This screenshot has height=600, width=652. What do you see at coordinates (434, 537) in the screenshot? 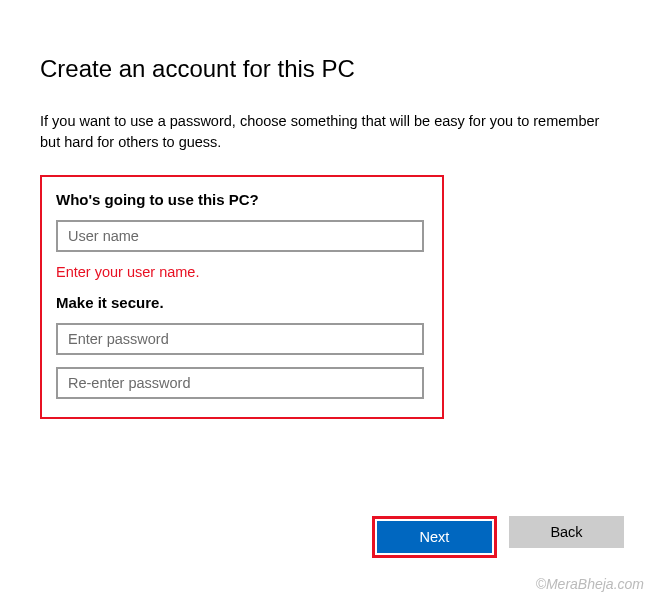
I see `next-button: Next` at bounding box center [434, 537].